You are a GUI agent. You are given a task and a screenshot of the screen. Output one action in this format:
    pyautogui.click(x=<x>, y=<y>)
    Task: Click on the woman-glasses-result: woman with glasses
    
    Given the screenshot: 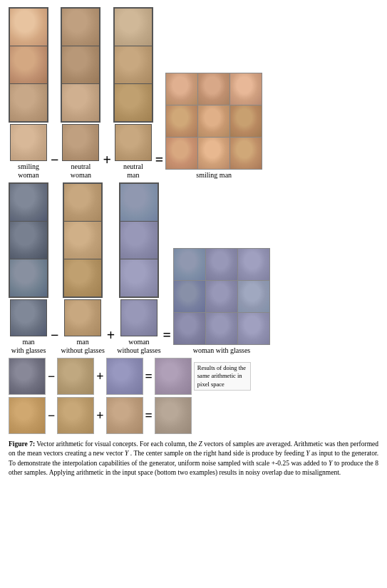 What is the action you would take?
    pyautogui.click(x=222, y=301)
    